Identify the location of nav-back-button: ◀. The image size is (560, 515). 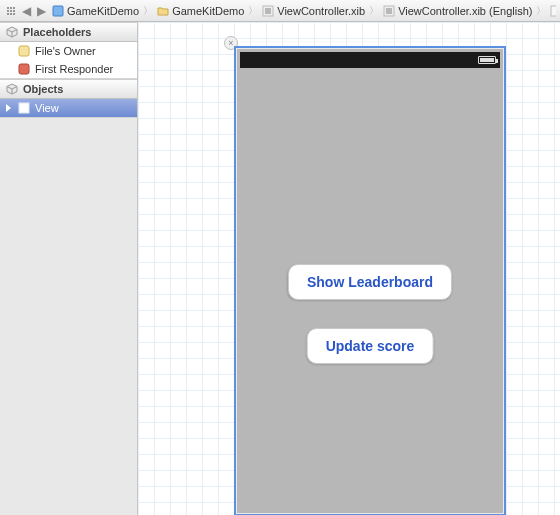
(26, 11).